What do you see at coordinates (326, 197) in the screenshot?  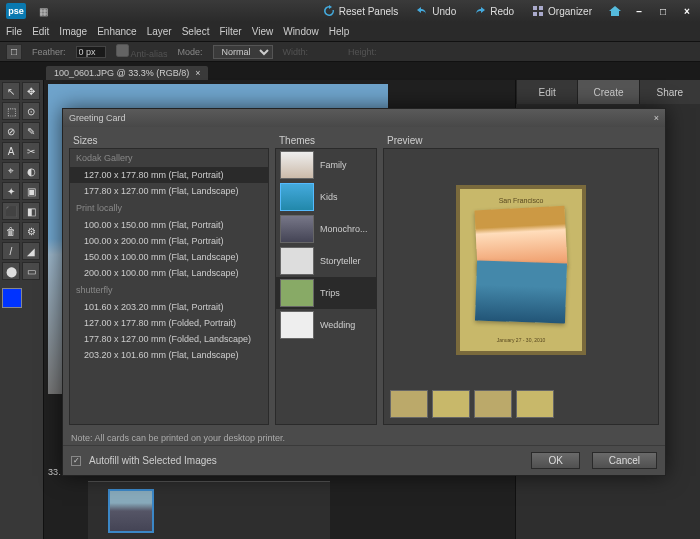 I see `theme-item: Kids` at bounding box center [326, 197].